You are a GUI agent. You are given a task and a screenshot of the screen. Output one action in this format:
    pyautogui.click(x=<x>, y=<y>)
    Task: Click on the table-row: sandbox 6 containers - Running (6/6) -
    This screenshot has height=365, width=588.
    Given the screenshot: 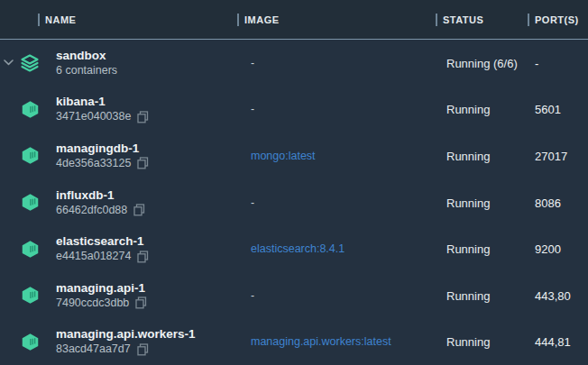 What is the action you would take?
    pyautogui.click(x=294, y=63)
    